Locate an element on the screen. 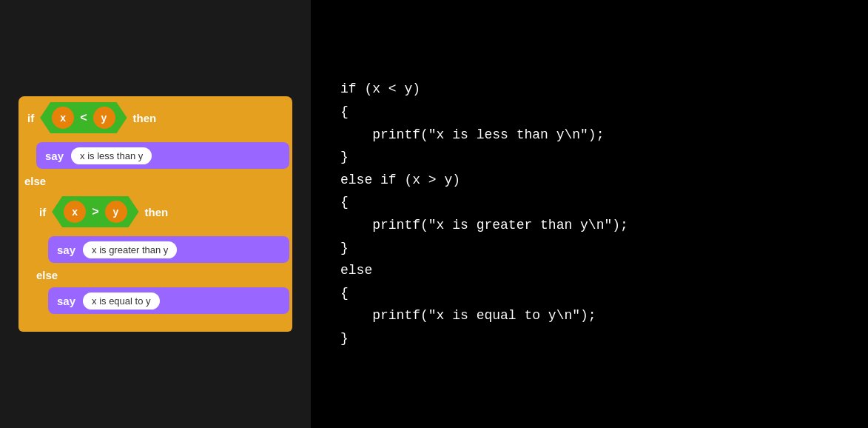 This screenshot has width=868, height=428. say-block-1: say x is less than y is located at coordinates (163, 156).